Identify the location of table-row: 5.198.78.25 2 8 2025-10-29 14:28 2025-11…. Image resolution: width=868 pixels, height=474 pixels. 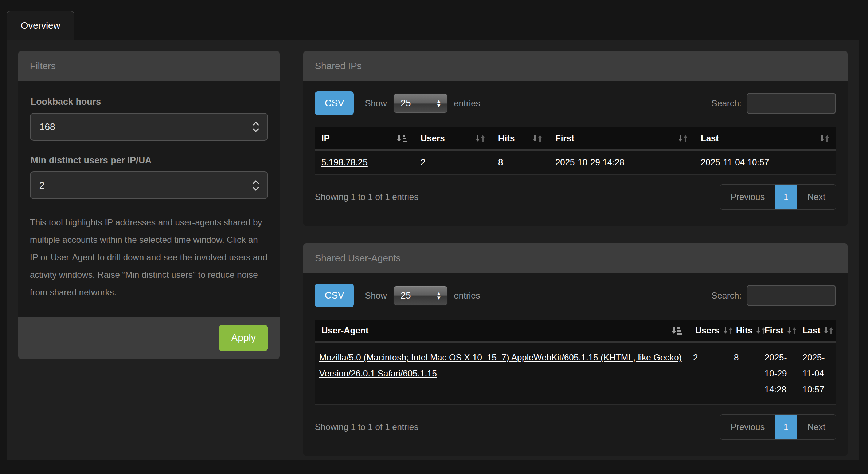
(575, 162).